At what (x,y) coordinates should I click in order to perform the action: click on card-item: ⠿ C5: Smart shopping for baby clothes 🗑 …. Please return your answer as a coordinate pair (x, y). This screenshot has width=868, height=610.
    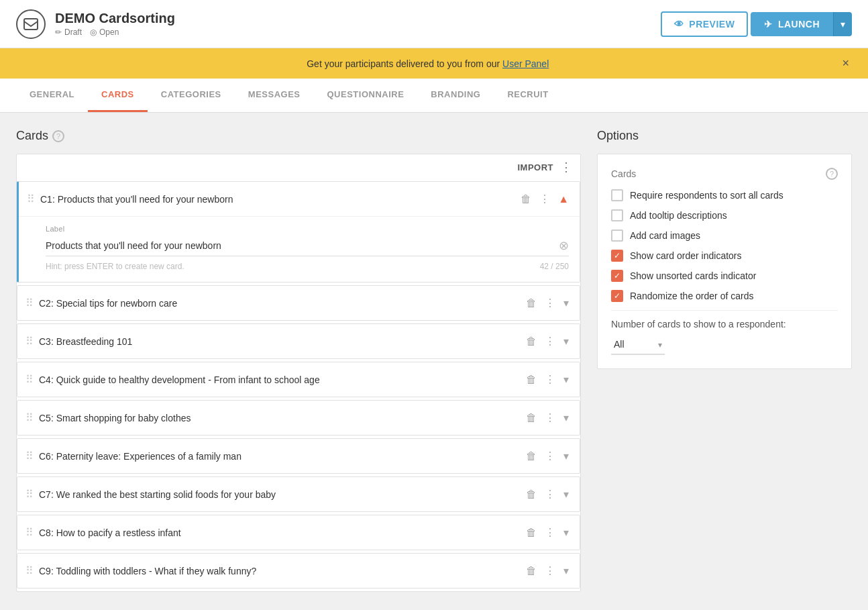
    Looking at the image, I should click on (299, 417).